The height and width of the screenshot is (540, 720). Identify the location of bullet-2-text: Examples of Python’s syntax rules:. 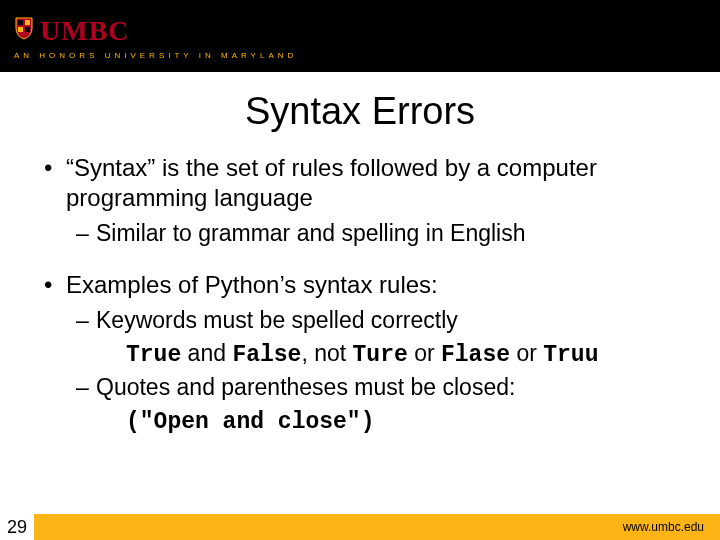
(371, 285).